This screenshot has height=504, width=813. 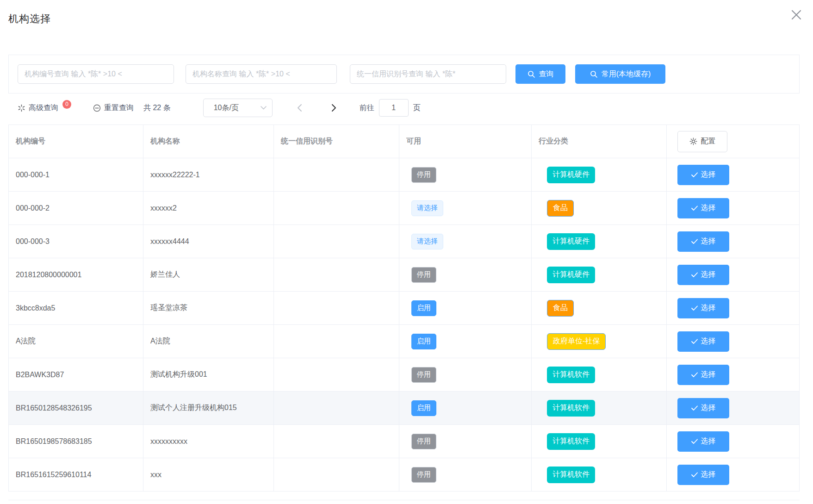 What do you see at coordinates (796, 15) in the screenshot?
I see `close-button` at bounding box center [796, 15].